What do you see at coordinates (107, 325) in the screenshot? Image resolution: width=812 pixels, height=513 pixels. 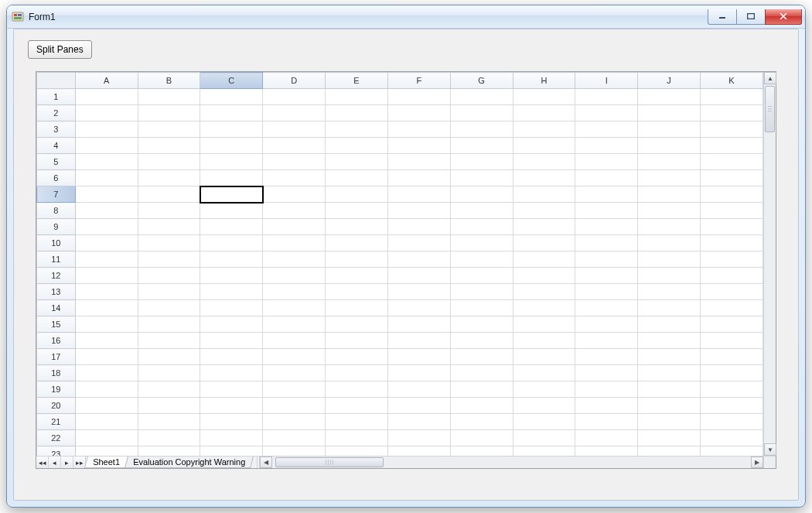 I see `cell-A15` at bounding box center [107, 325].